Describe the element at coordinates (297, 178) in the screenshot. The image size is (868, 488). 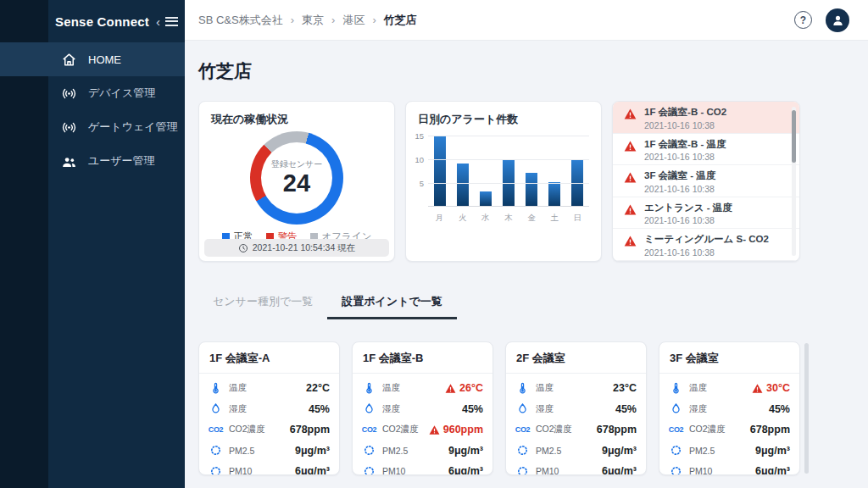
I see `donut-center: 登録センサー 24` at that location.